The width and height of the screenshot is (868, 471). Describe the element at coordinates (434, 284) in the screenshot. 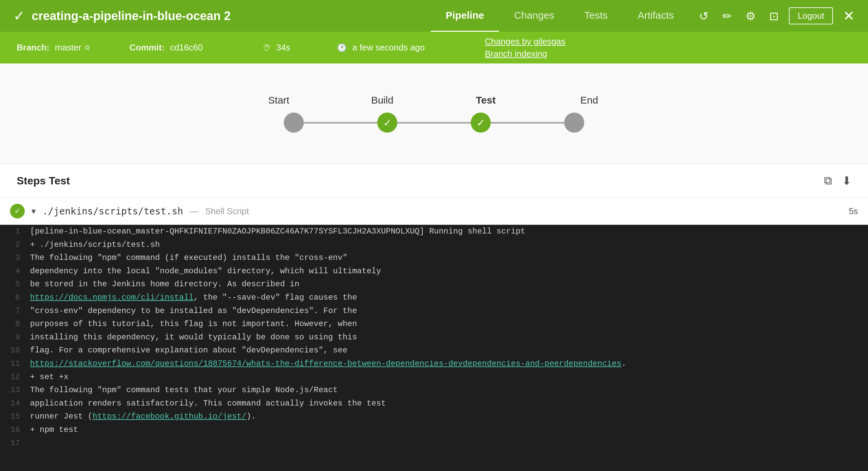

I see `log-line: 5be stored in the Jenkins home directory…` at that location.